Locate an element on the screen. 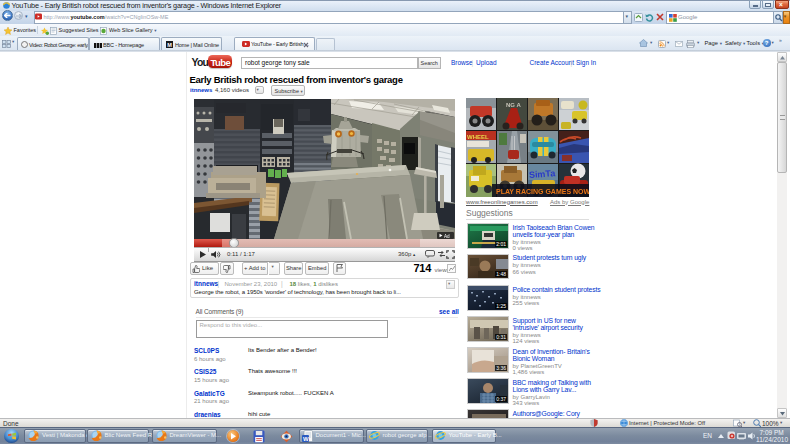 The height and width of the screenshot is (444, 790). svg-text: PLAY RACING GAMES NOW is located at coordinates (542, 192).